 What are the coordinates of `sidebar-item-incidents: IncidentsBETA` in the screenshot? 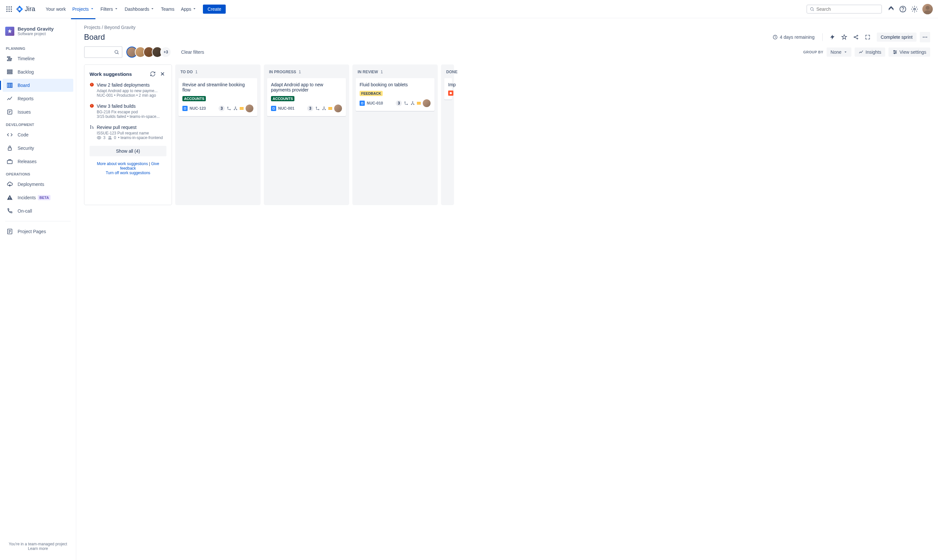 It's located at (38, 198).